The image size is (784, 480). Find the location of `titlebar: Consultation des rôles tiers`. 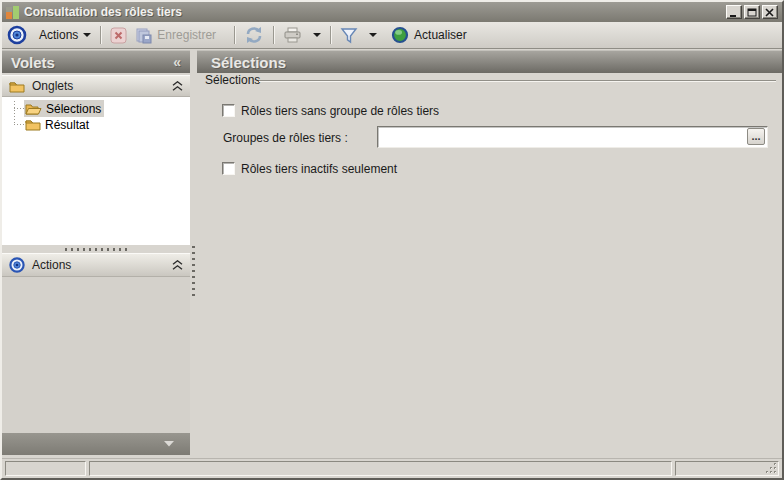

titlebar: Consultation des rôles tiers is located at coordinates (392, 12).